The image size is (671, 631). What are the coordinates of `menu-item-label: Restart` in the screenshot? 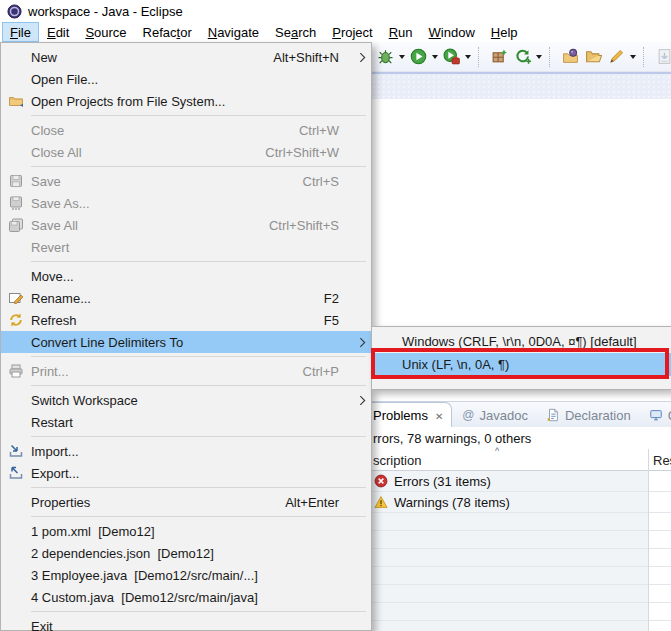 It's located at (192, 422).